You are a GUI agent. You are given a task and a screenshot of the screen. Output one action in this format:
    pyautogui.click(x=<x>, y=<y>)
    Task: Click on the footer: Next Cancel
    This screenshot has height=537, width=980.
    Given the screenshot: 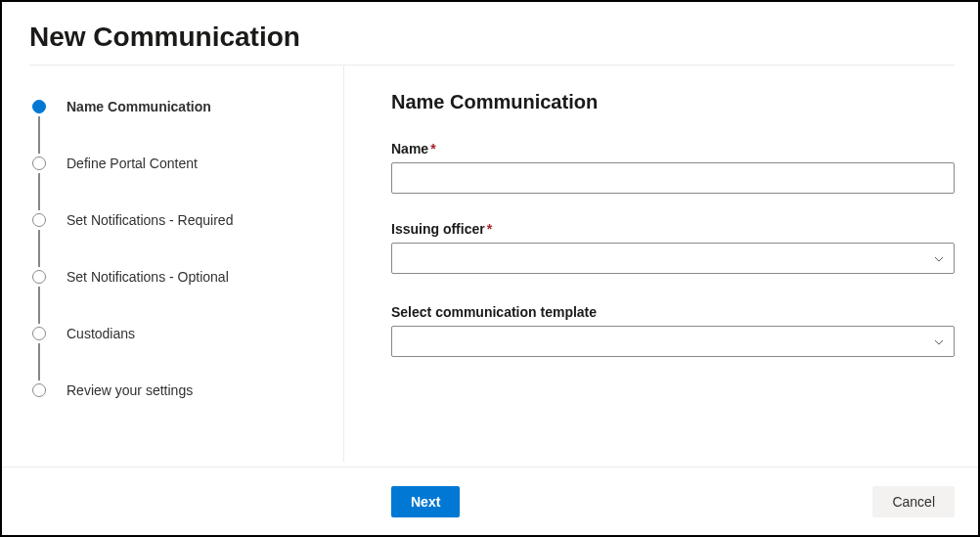 What is the action you would take?
    pyautogui.click(x=490, y=501)
    